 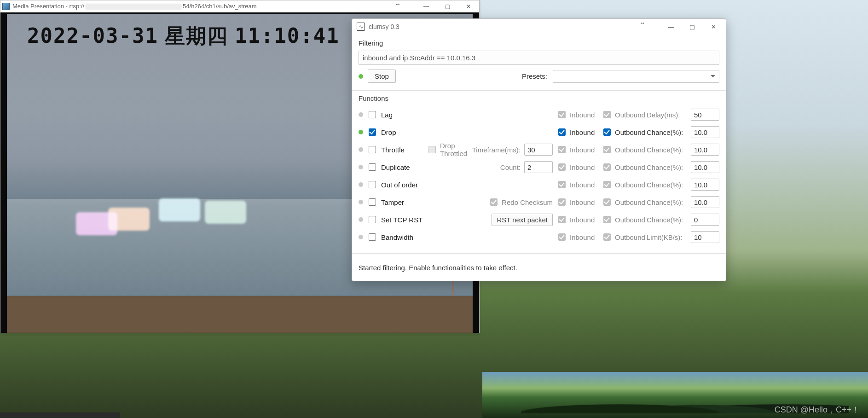 What do you see at coordinates (667, 115) in the screenshot?
I see `lag-param-label: Delay(ms):` at bounding box center [667, 115].